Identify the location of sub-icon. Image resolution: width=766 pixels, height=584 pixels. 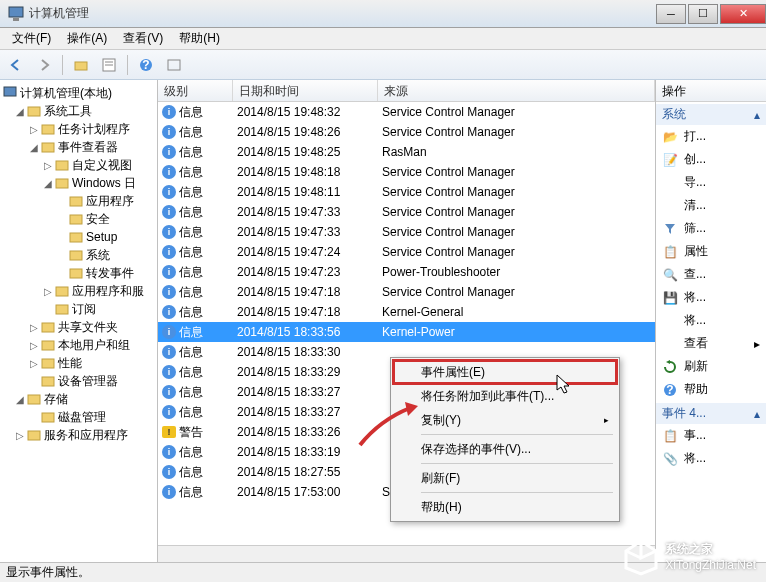
(62, 309).